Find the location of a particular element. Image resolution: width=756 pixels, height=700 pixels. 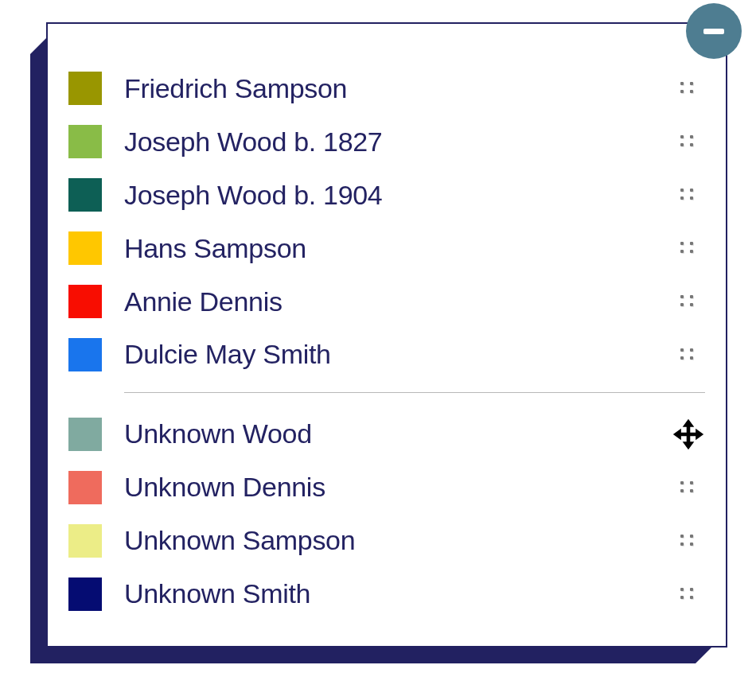

legend-item-unknown-smith-label: Unknown Smith is located at coordinates (398, 593).